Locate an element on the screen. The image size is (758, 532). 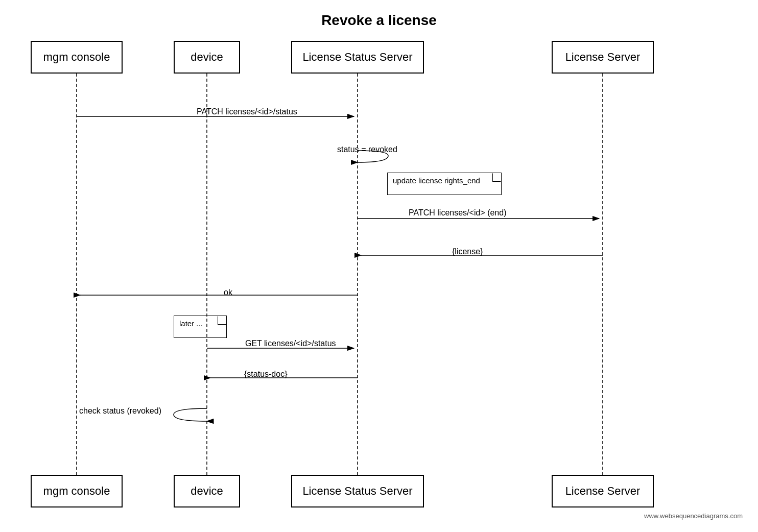
lifeline-lss: License Status Server is located at coordinates (358, 57).